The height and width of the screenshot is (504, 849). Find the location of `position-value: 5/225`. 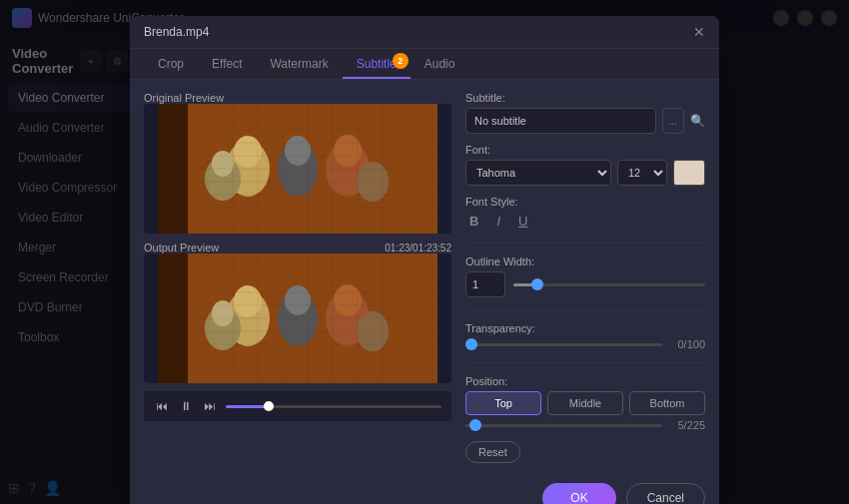

position-value: 5/225 is located at coordinates (687, 425).